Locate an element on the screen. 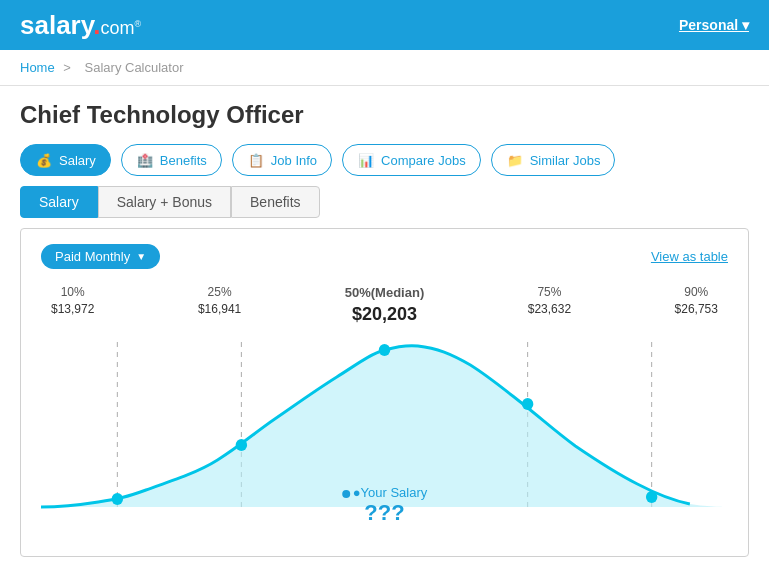 The height and width of the screenshot is (563, 769). compare-jobs-icon: 📊 is located at coordinates (366, 160).